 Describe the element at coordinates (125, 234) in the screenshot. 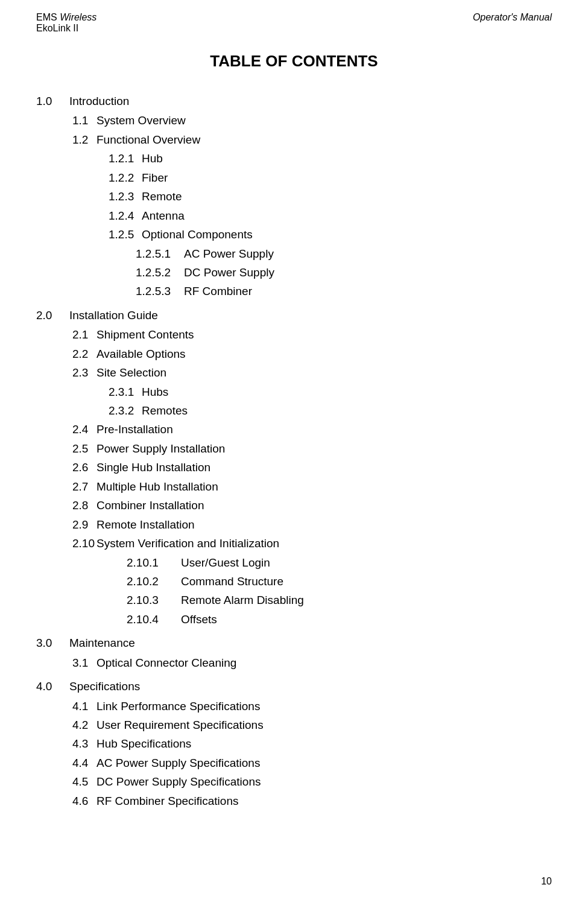

I see `toc-num-1-2-5: 1.2.5` at that location.